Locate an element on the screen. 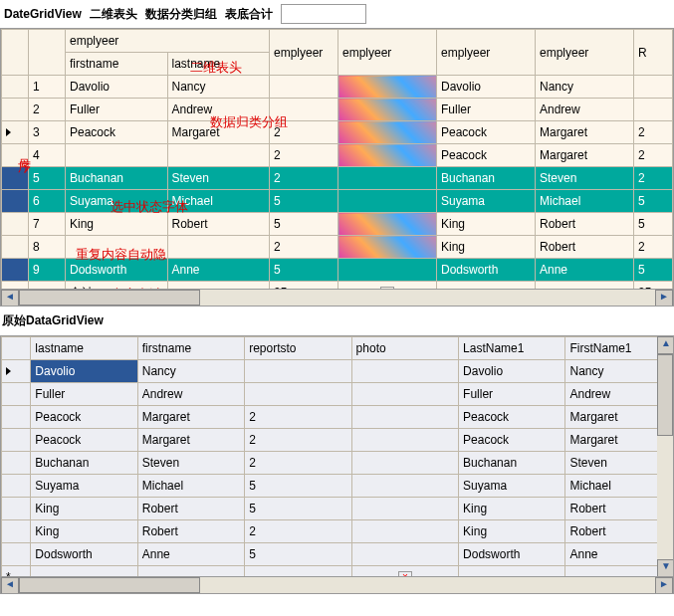 The width and height of the screenshot is (674, 616). g2-h4: photo is located at coordinates (404, 348).